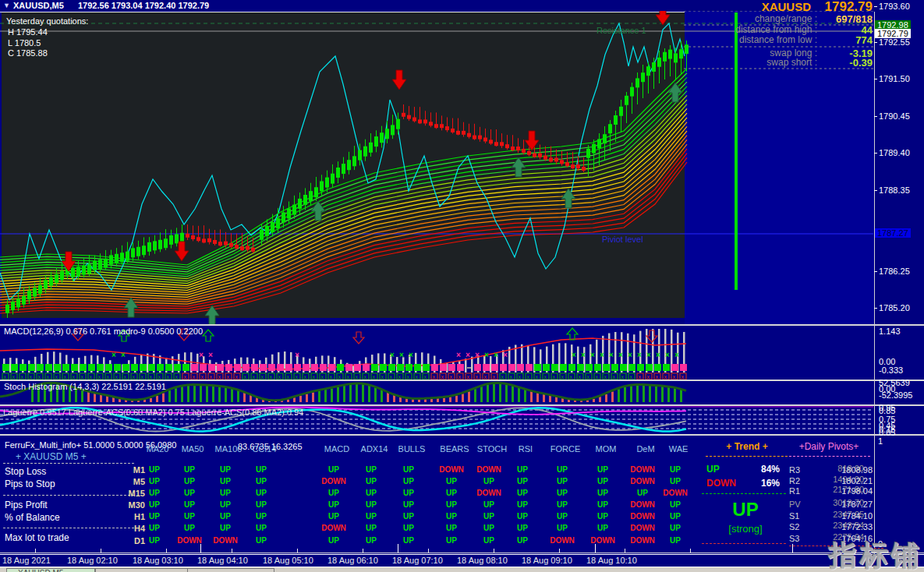  I want to click on signal-cell-m15-ma100: UP, so click(225, 493).